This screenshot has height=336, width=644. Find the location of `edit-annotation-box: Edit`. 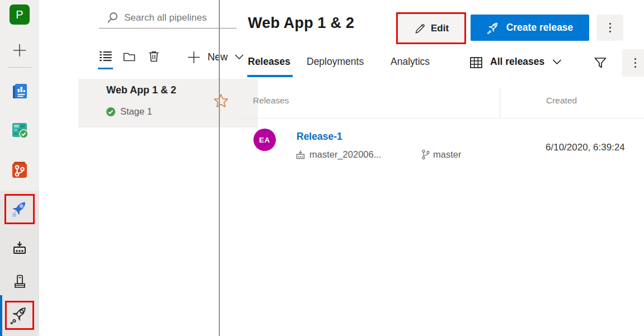

edit-annotation-box: Edit is located at coordinates (431, 28).